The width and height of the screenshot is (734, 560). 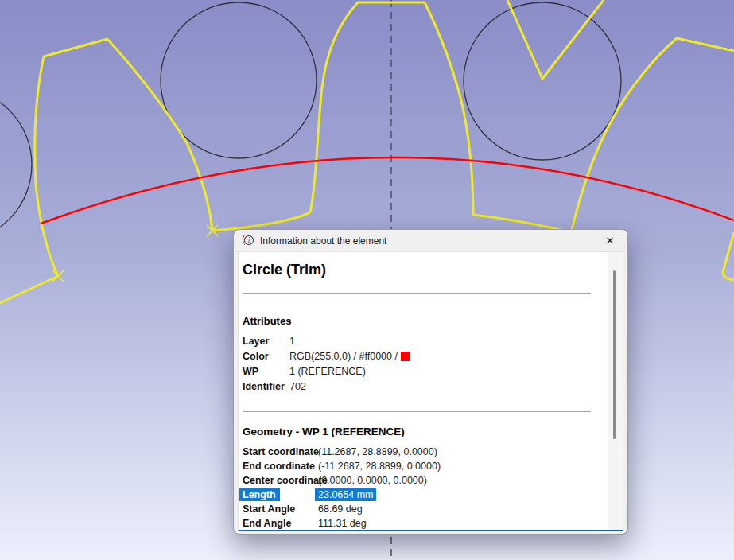 I want to click on gear-tooth-profile-far-right, so click(x=728, y=256).